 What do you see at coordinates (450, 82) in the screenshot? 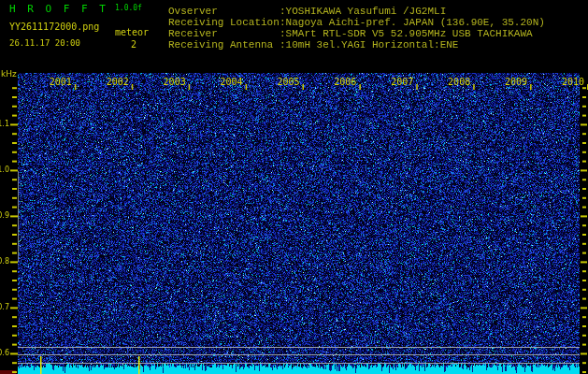
I see `time-label: 2008` at bounding box center [450, 82].